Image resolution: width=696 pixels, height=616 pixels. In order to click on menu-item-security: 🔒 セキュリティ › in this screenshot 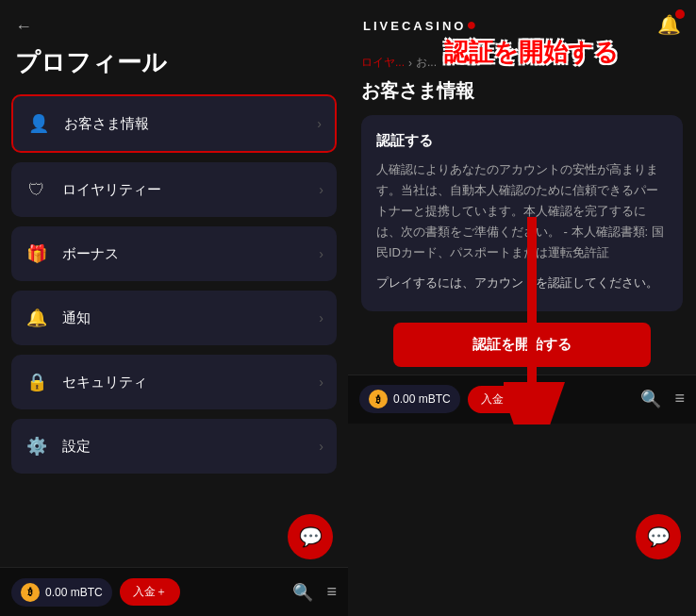, I will do `click(174, 382)`.